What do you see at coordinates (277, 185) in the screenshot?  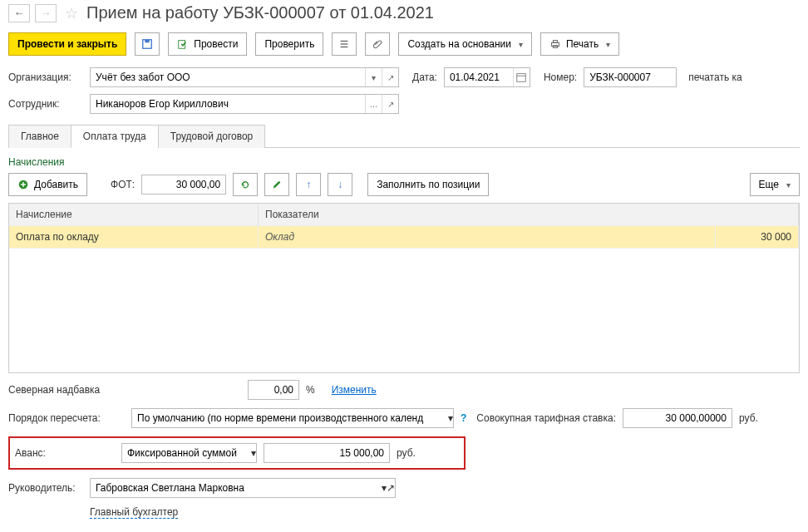 I see `edit-button` at bounding box center [277, 185].